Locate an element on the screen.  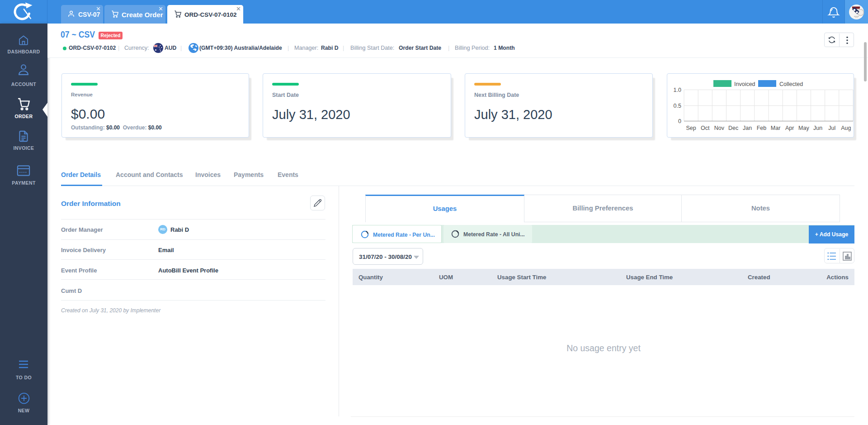
svg-text: Jun is located at coordinates (818, 128).